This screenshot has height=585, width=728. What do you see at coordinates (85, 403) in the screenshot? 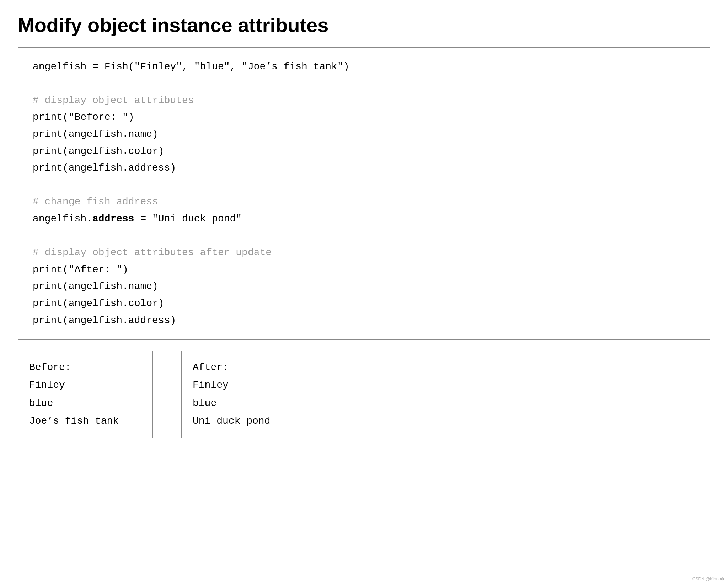
I see `output-before-line-3: blue` at bounding box center [85, 403].